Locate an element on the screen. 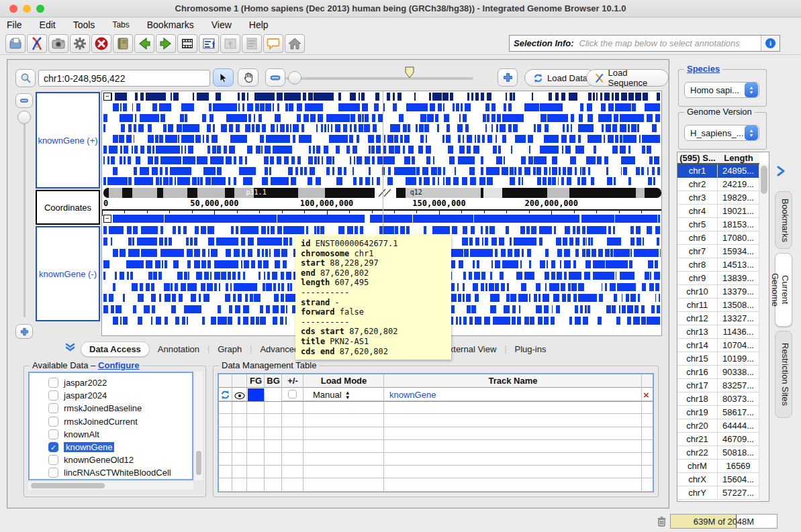  zoom-in-button is located at coordinates (508, 78).